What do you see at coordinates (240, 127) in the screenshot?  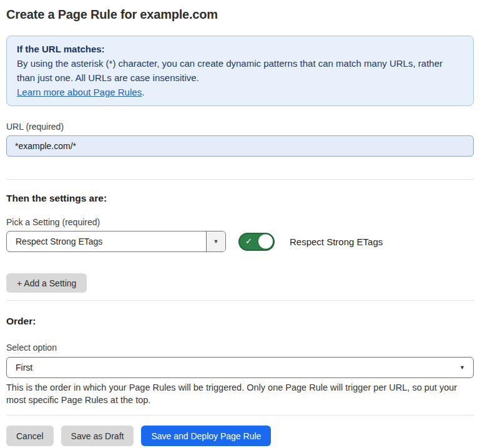 I see `url-field-label: URL (required)` at bounding box center [240, 127].